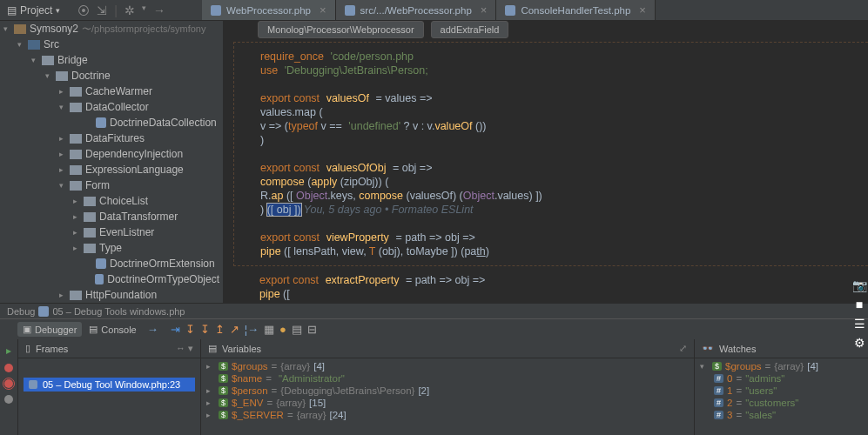 The image size is (868, 435). Describe the element at coordinates (50, 329) in the screenshot. I see `debugger-tab: ▣ Debugger` at that location.